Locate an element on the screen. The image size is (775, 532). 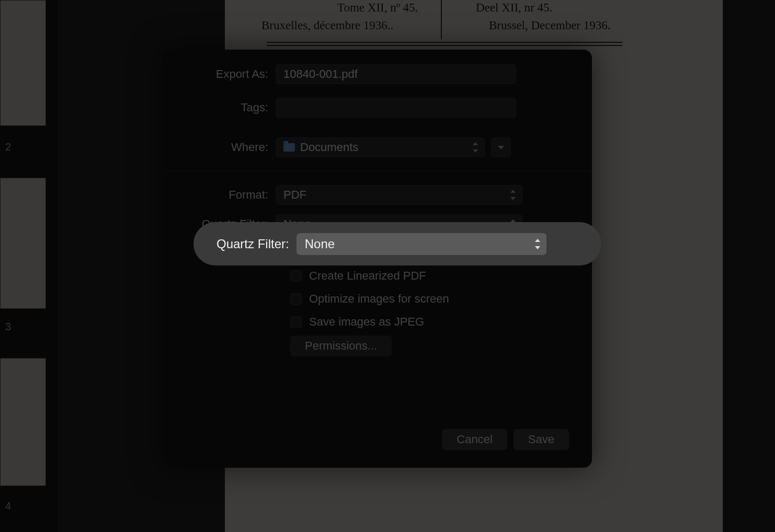
thumbnail-number: 2 is located at coordinates (8, 147).